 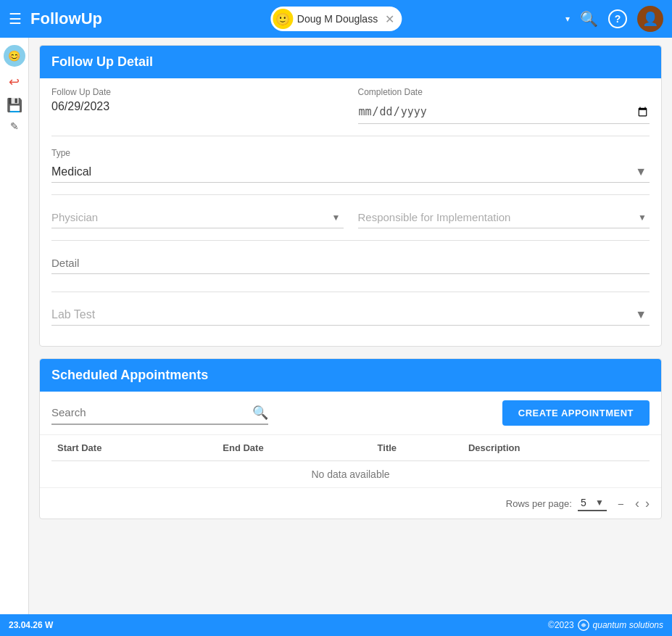 I want to click on rows-select-arrow: ▼, so click(x=600, y=503).